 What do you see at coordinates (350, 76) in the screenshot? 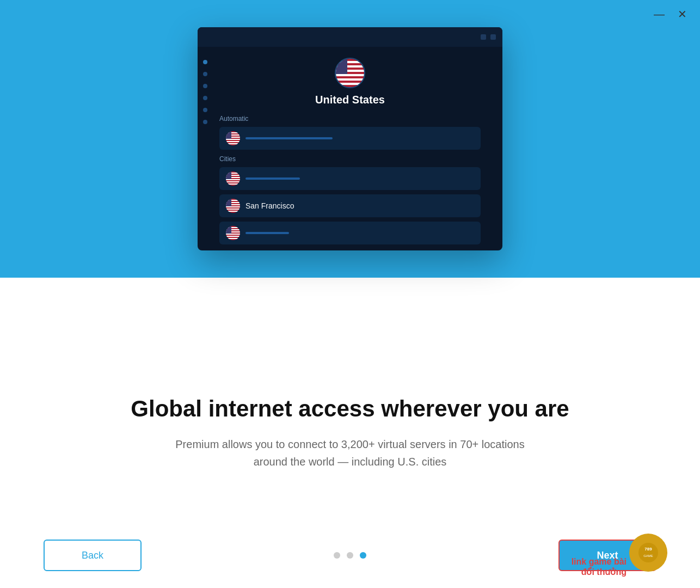
I see `vpn-country-header: United States` at bounding box center [350, 76].